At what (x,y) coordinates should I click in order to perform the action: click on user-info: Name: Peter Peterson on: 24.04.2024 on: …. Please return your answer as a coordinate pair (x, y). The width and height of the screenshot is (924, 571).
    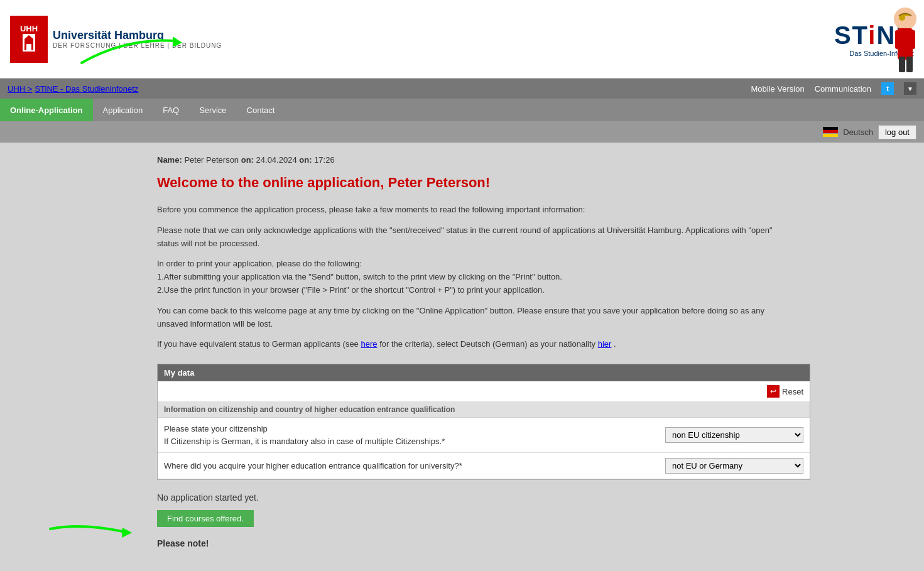
    Looking at the image, I should click on (531, 160).